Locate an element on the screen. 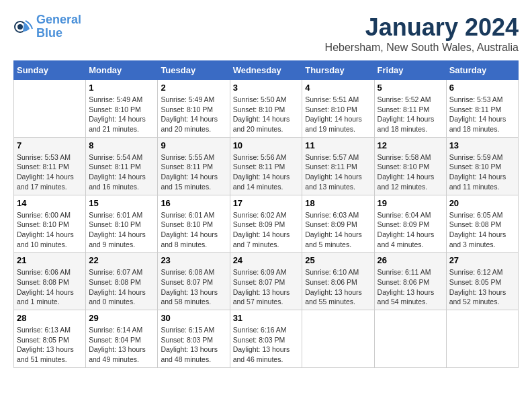  day-number: 26 is located at coordinates (410, 261).